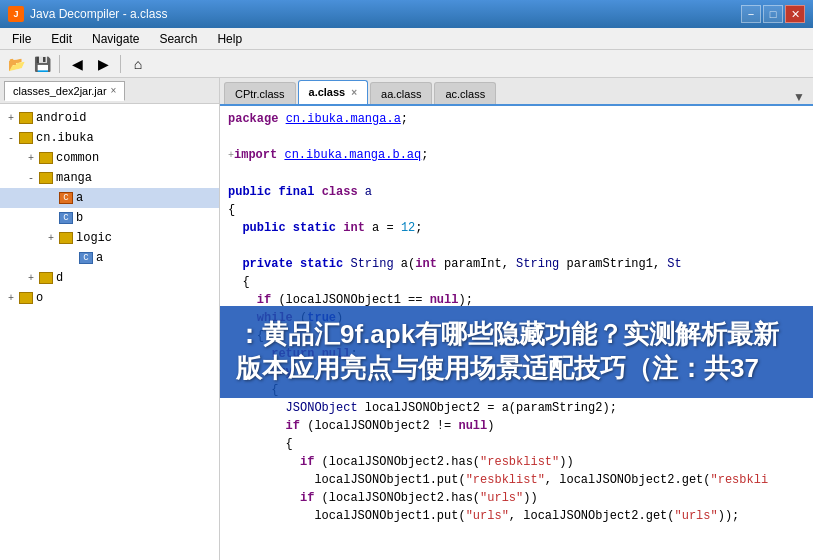 Image resolution: width=813 pixels, height=560 pixels. I want to click on home-button: ⌂, so click(138, 64).